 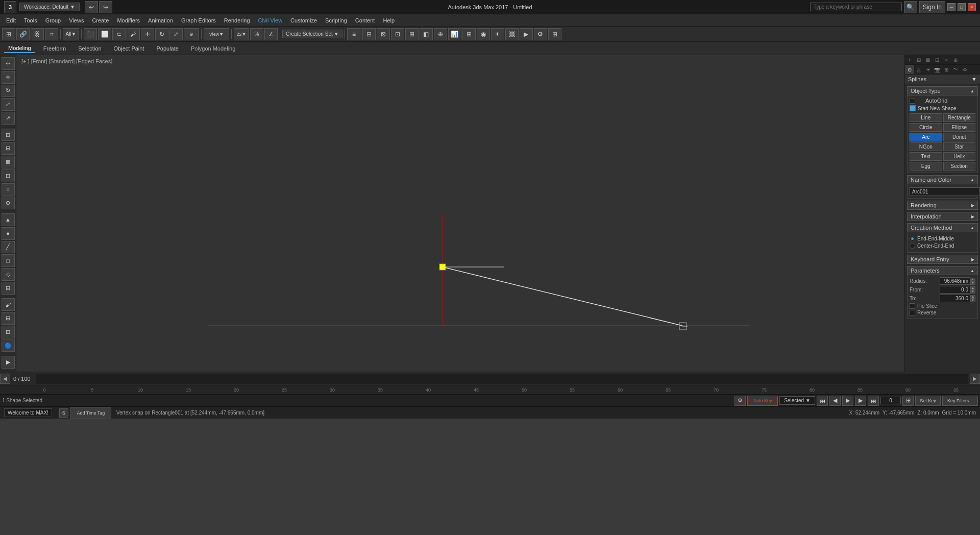 I want to click on bind-tool: ⌗, so click(x=52, y=34).